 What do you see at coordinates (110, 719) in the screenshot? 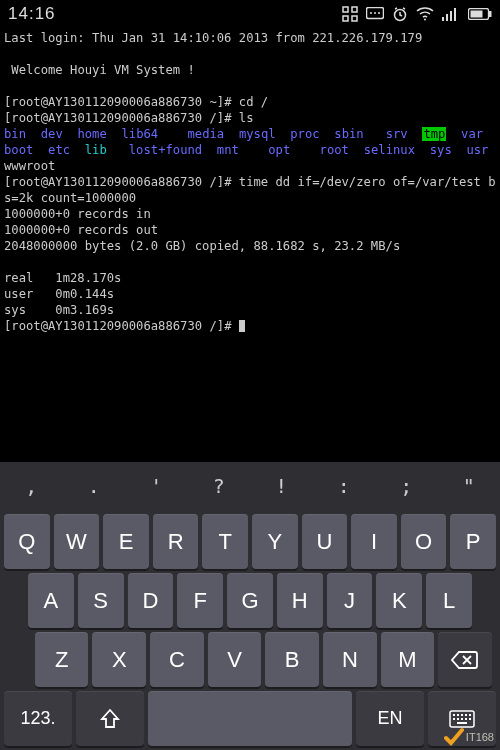
I see `shift-icon` at bounding box center [110, 719].